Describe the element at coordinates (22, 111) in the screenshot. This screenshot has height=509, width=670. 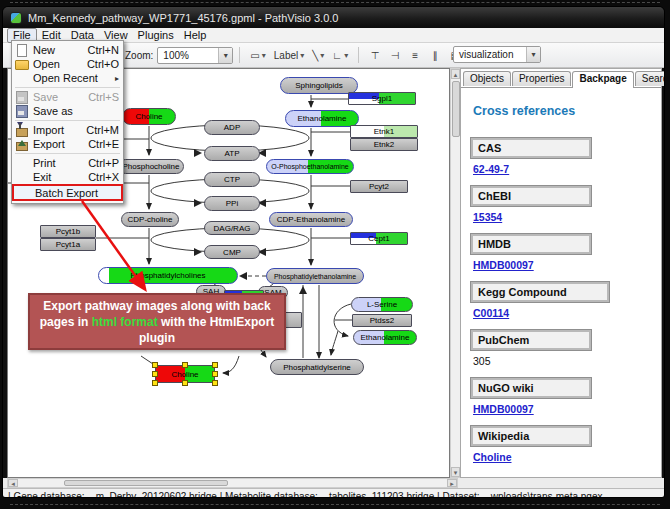
I see `saveas-icon` at that location.